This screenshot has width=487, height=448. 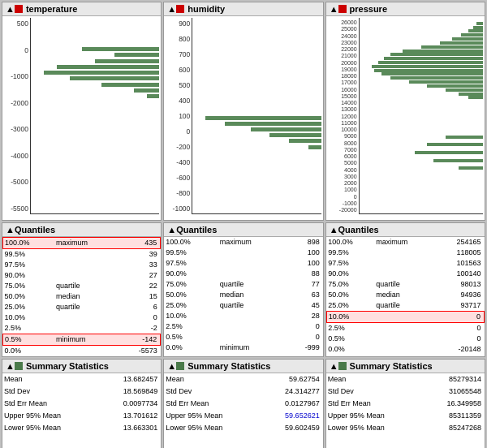 I want to click on pressure-quantiles-title: Quantiles, so click(x=359, y=230).